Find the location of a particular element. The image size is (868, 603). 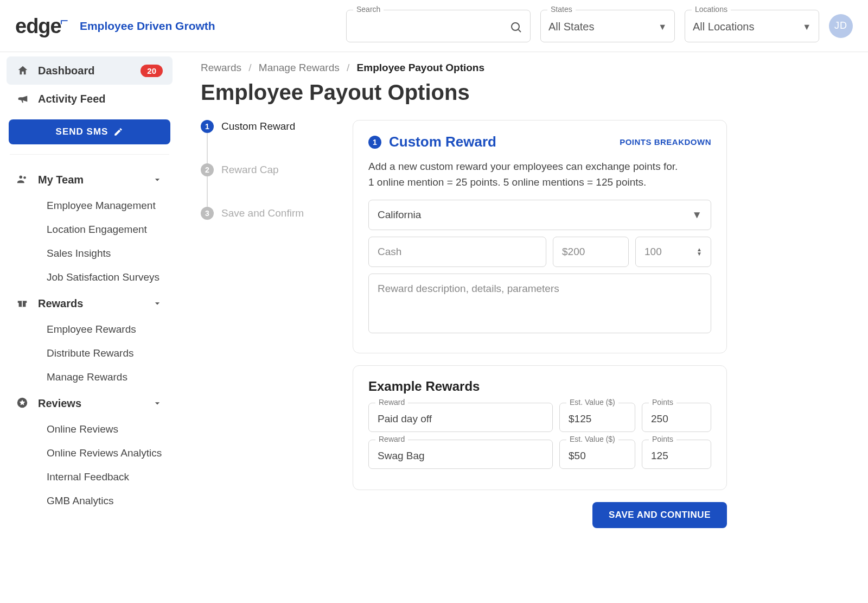

section-rewards: Rewards is located at coordinates (90, 303).